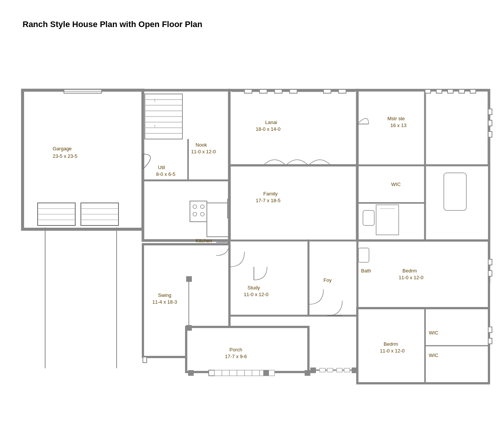 The width and height of the screenshot is (504, 422). What do you see at coordinates (112, 24) in the screenshot?
I see `page-title: Ranch Style House Plan with Open Floor P…` at bounding box center [112, 24].